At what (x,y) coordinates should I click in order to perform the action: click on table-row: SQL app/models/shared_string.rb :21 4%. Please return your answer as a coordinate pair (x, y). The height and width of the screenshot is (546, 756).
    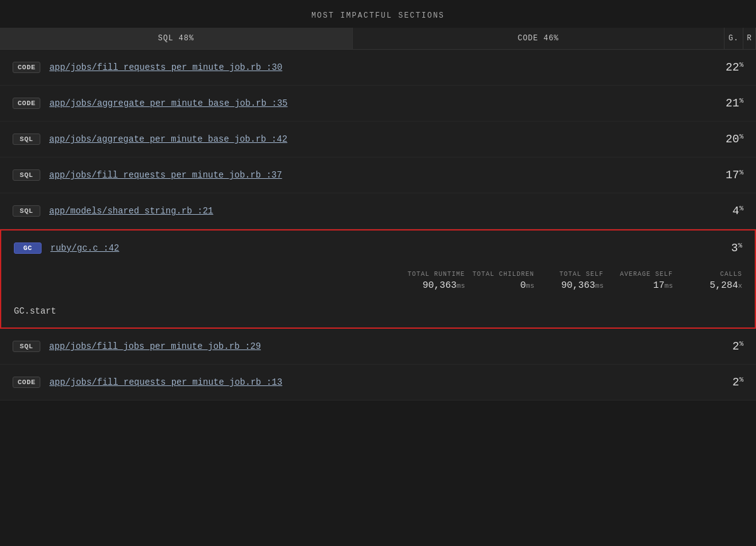
    Looking at the image, I should click on (378, 212).